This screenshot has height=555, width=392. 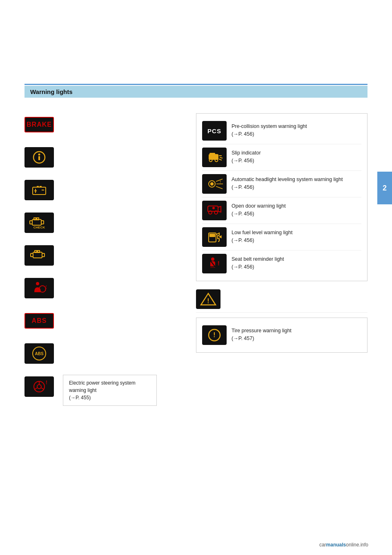 I want to click on battery-svg, so click(x=39, y=190).